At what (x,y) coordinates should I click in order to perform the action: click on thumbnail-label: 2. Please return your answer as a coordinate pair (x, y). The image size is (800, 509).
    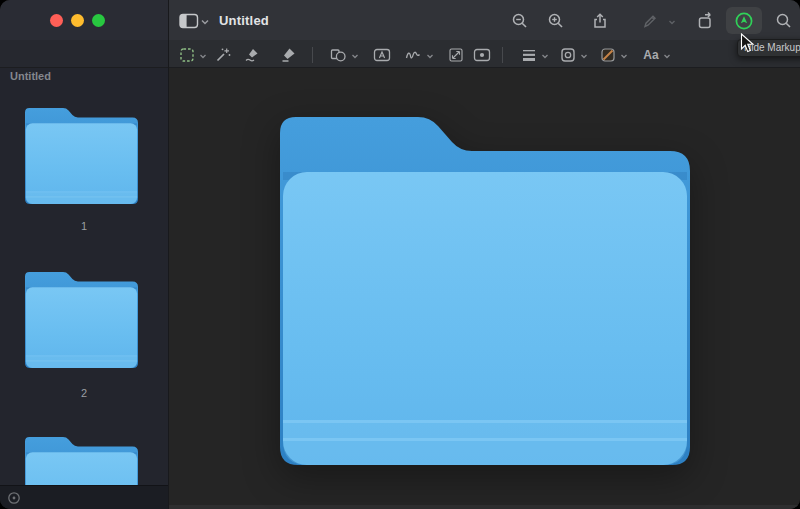
    Looking at the image, I should click on (84, 393).